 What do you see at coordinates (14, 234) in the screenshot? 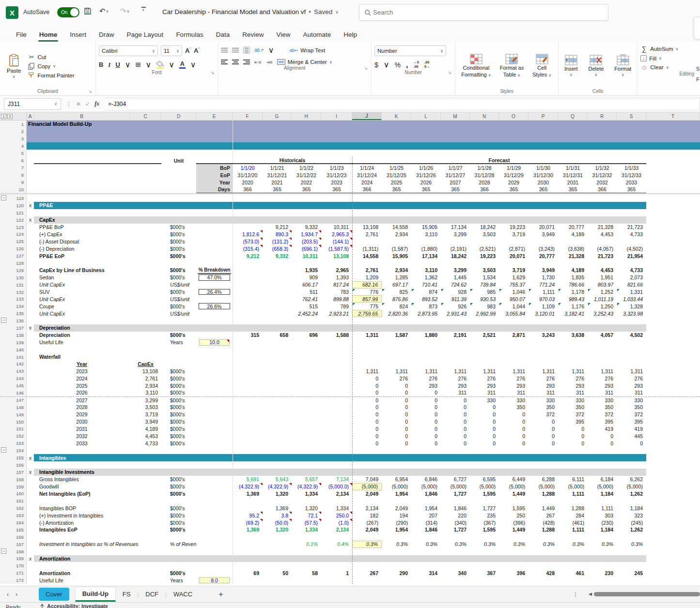
I see `row-header-124: ·124` at bounding box center [14, 234].